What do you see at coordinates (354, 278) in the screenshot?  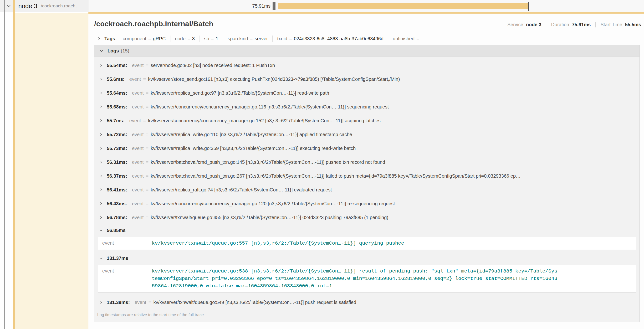 I see `event-value-lines: kv/kvserver/txnwait/queue.go:538 [n3,s3,…` at bounding box center [354, 278].